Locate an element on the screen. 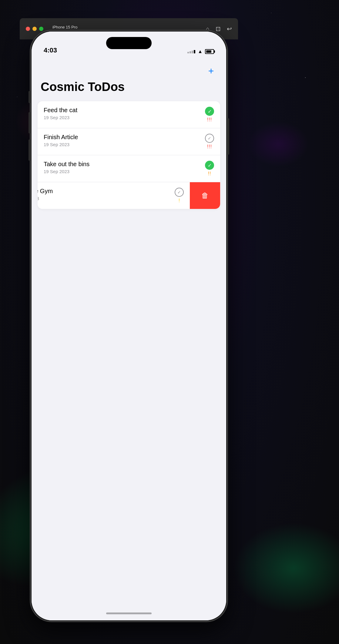 The image size is (339, 644). trash-icon: 🗑 is located at coordinates (205, 196).